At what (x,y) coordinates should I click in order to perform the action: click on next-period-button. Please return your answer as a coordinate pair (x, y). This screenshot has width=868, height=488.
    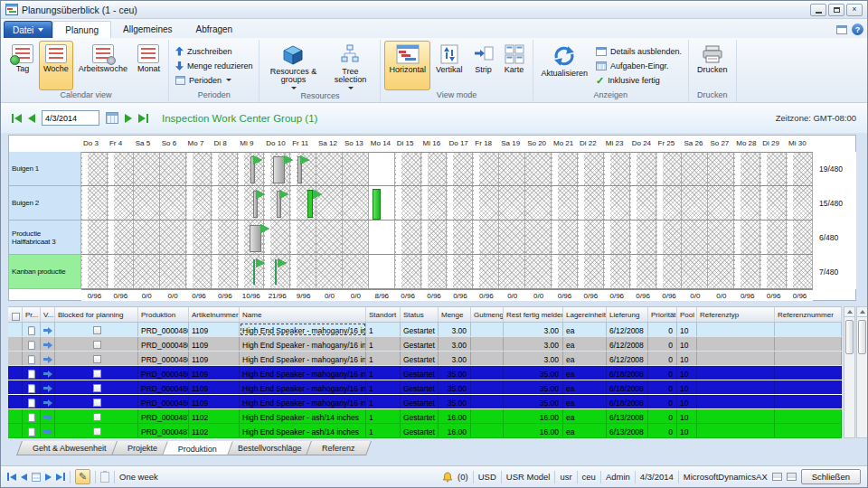
    Looking at the image, I should click on (128, 118).